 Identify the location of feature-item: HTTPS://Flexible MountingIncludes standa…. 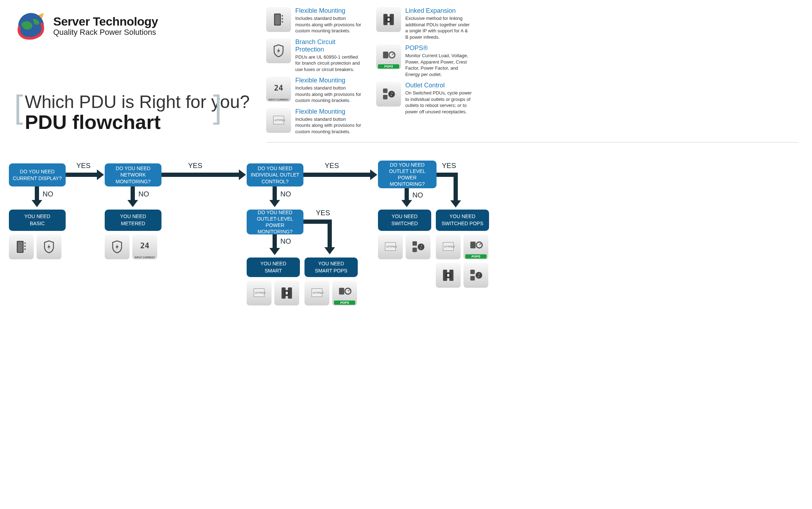
(314, 121).